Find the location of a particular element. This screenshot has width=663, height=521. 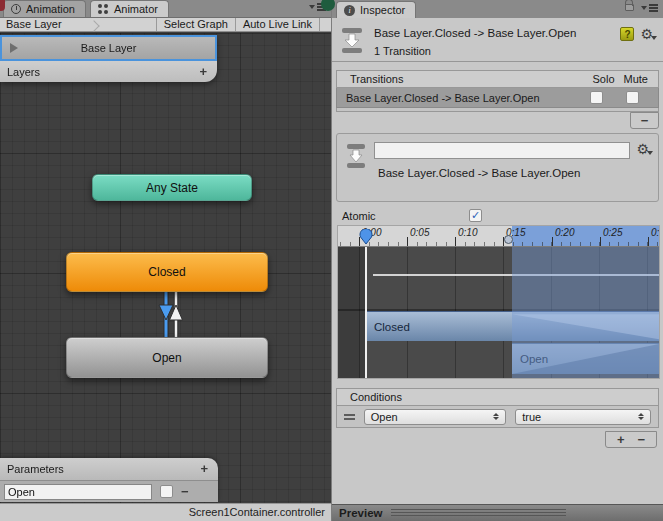

timeline-left-margin is located at coordinates (352, 312).